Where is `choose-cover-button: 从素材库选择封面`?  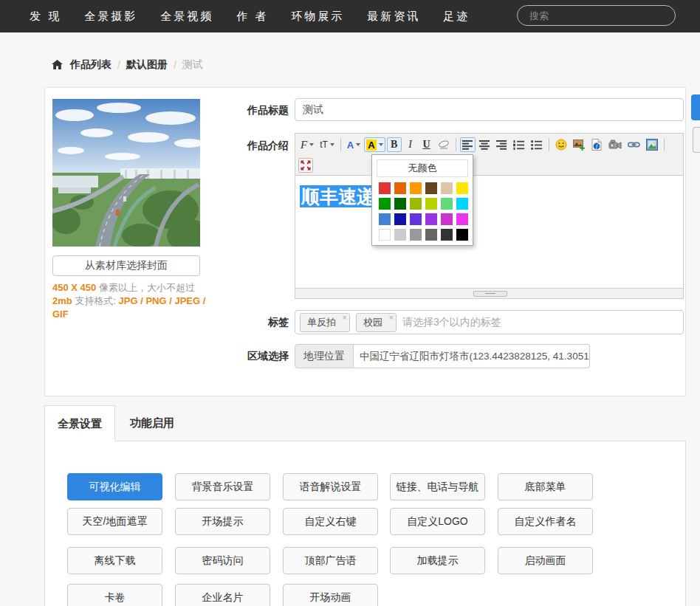
choose-cover-button: 从素材库选择封面 is located at coordinates (126, 266).